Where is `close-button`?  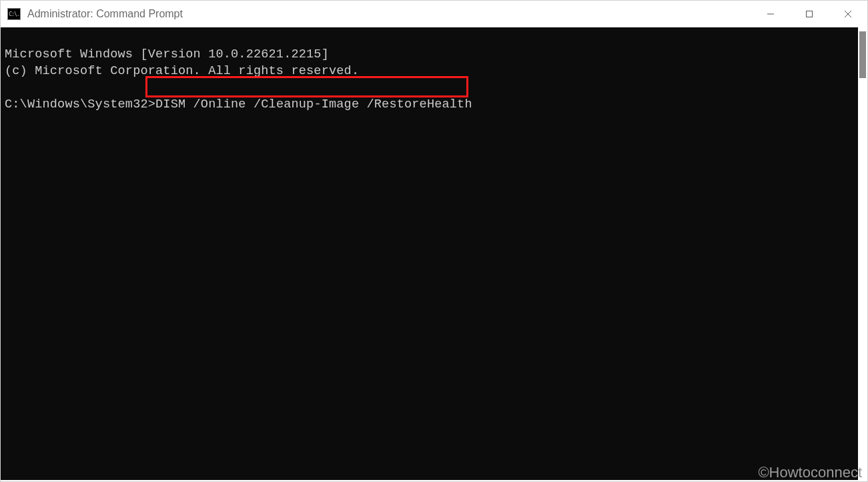 close-button is located at coordinates (848, 14).